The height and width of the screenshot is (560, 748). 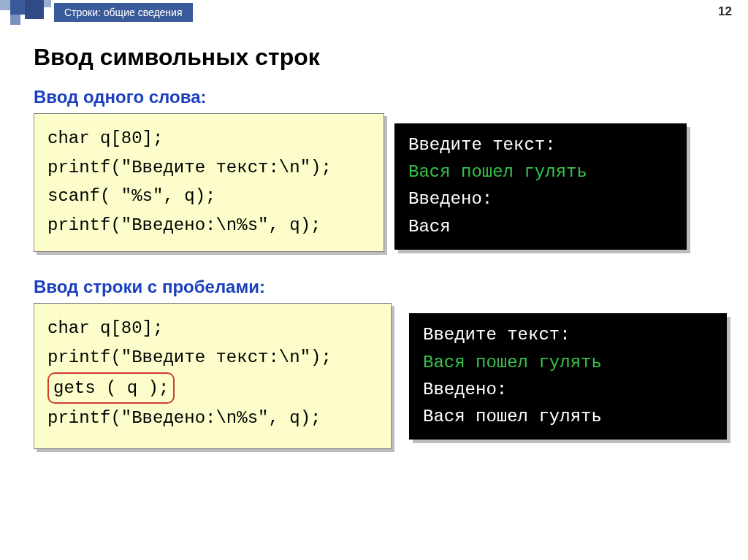 What do you see at coordinates (374, 12) in the screenshot?
I see `top-bar: Строки: общие сведения 12` at bounding box center [374, 12].